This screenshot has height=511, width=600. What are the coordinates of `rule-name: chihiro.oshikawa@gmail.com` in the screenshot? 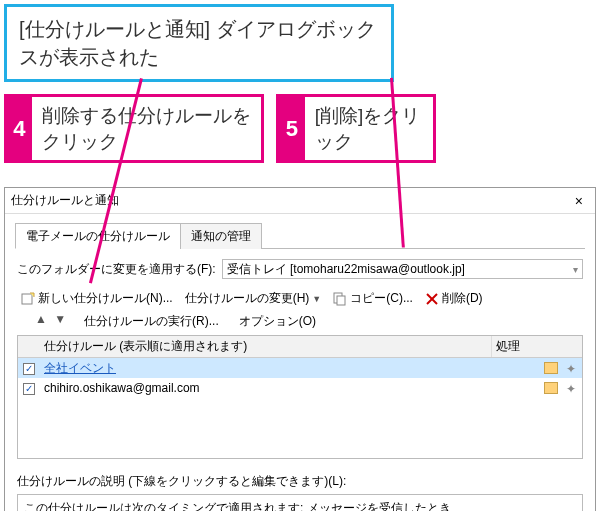 It's located at (122, 388).